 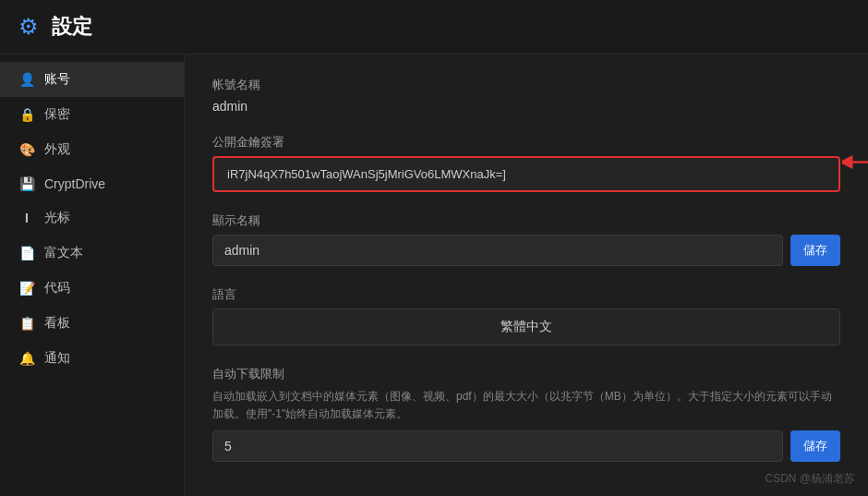 I want to click on account-name-section: 帐號名稱 admin, so click(x=526, y=95).